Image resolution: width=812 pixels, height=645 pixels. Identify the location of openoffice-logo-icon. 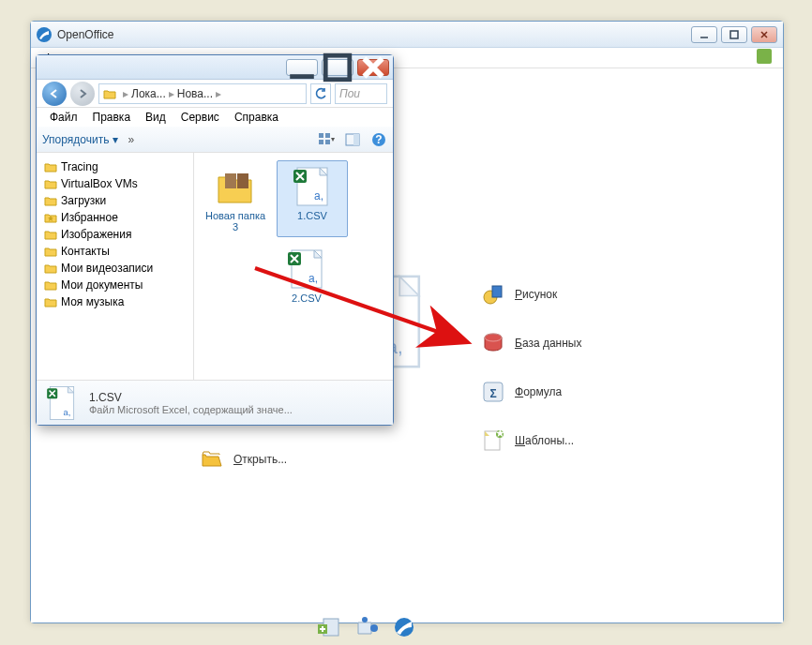
(44, 35).